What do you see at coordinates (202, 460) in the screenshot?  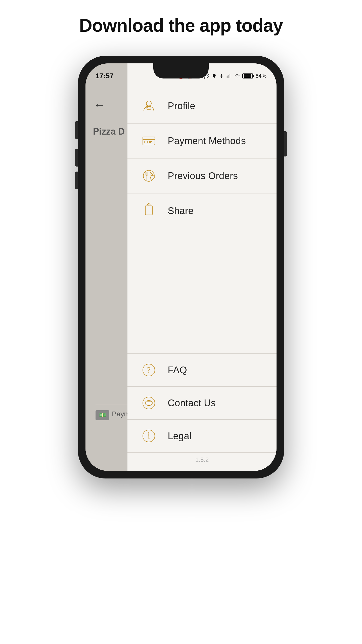 I see `version-text: 1.5.2` at bounding box center [202, 460].